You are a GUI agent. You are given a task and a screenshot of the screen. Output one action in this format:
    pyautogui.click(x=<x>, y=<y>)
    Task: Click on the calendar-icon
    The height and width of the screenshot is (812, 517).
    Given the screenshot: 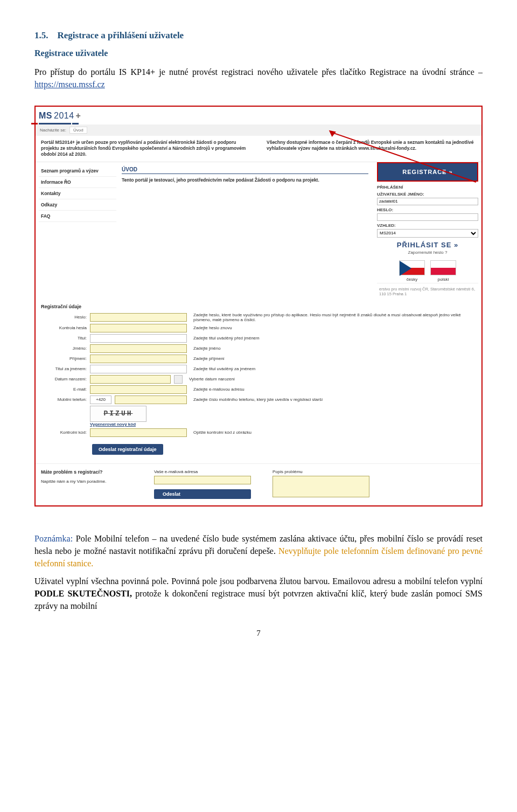 What is the action you would take?
    pyautogui.click(x=178, y=379)
    